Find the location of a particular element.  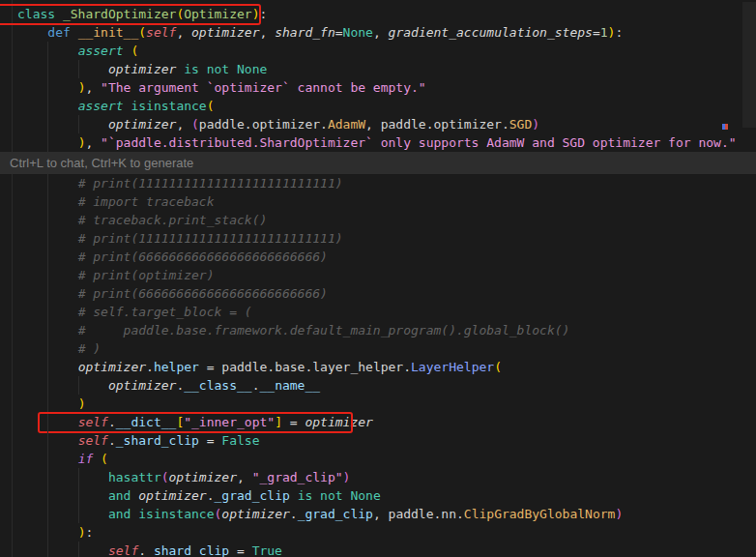

code-token: _shard_clip is located at coordinates (158, 441).